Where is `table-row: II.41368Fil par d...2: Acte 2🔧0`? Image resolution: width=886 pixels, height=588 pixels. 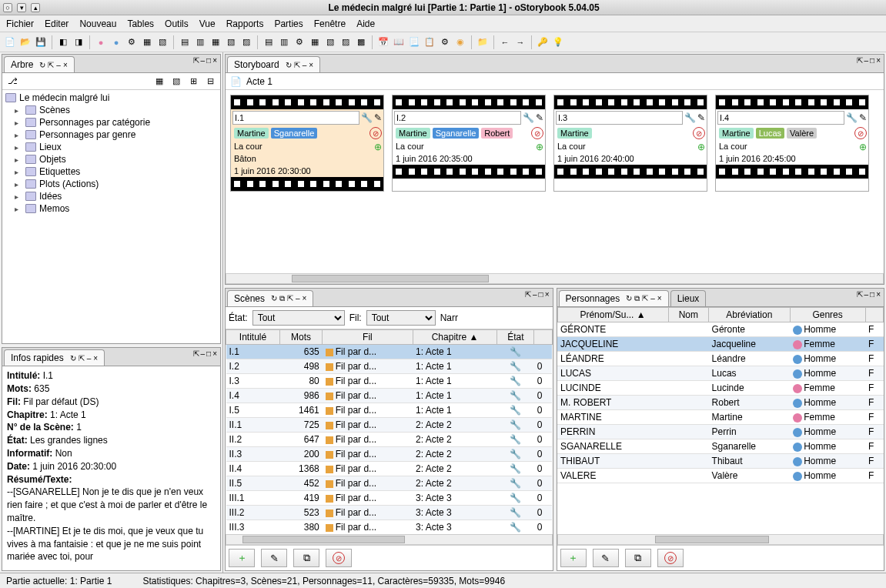
table-row: II.41368Fil par d...2: Acte 2🔧0 is located at coordinates (390, 469).